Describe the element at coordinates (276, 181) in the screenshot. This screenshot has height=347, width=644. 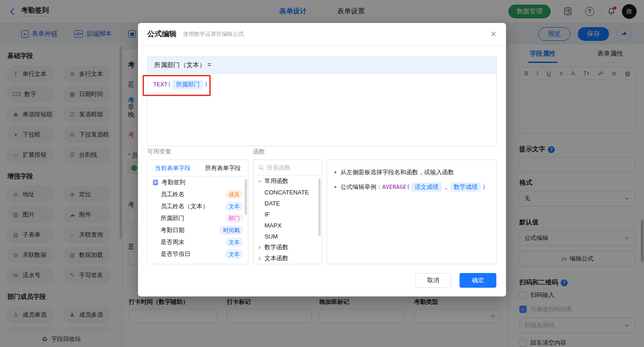
I see `function-group-name: 常用函数` at that location.